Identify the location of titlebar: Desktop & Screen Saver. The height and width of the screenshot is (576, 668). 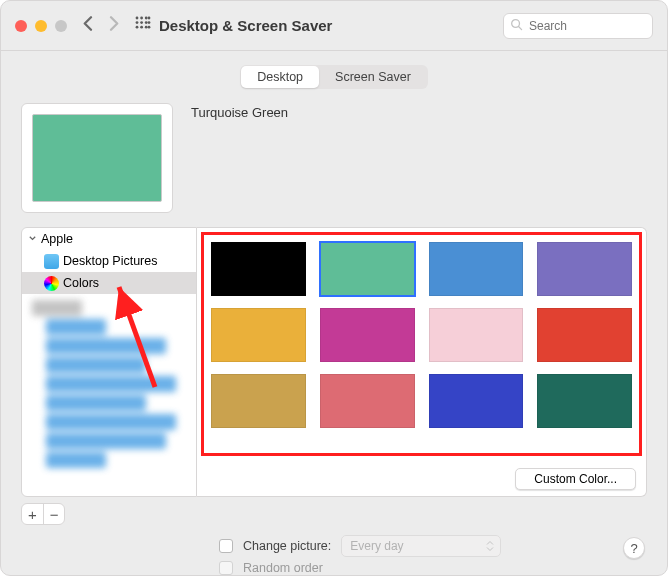
(334, 26).